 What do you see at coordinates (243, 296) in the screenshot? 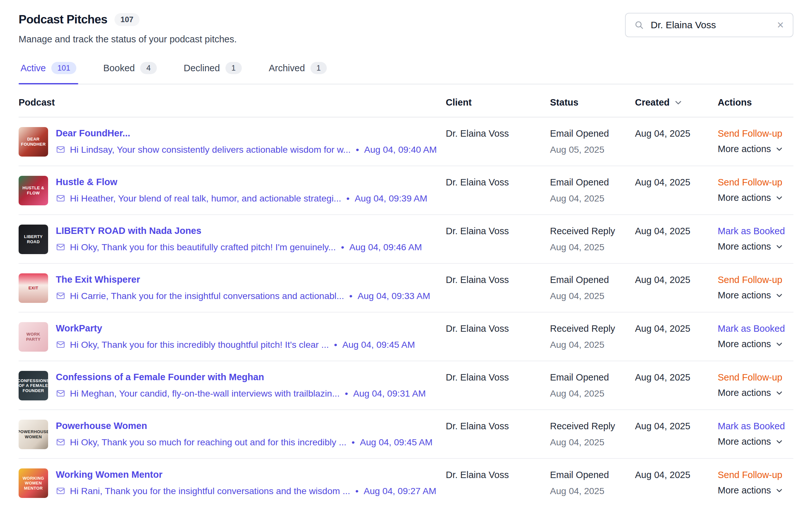
I see `pitch-email-snippet: Hi Carrie, Thank you for the insightful …` at bounding box center [243, 296].